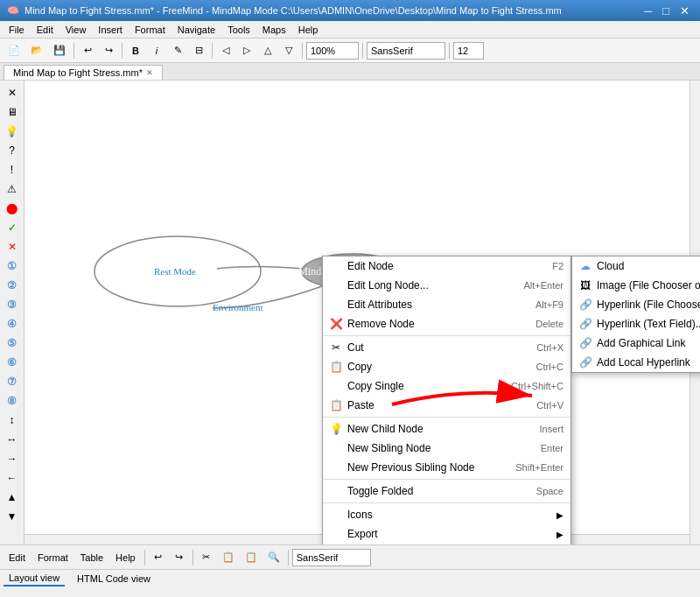 The width and height of the screenshot is (700, 597). What do you see at coordinates (12, 420) in the screenshot?
I see `sidebar-icon-arrow-updown: ↕` at bounding box center [12, 420].